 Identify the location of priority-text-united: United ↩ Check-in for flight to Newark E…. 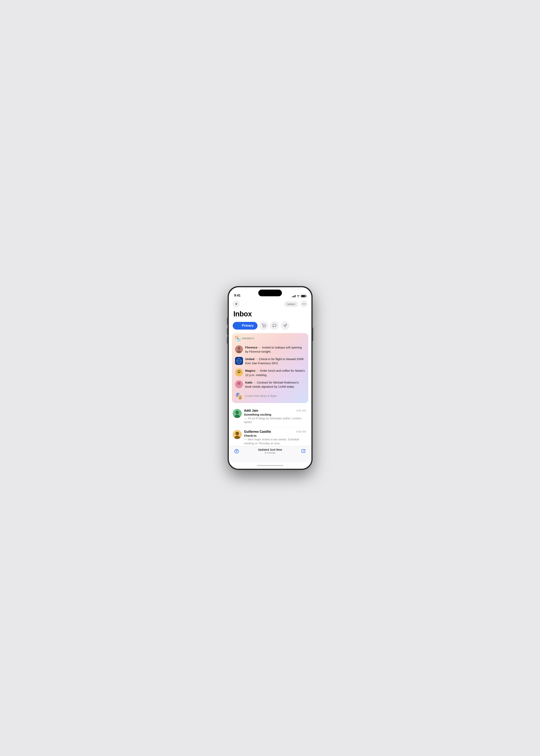
(275, 361).